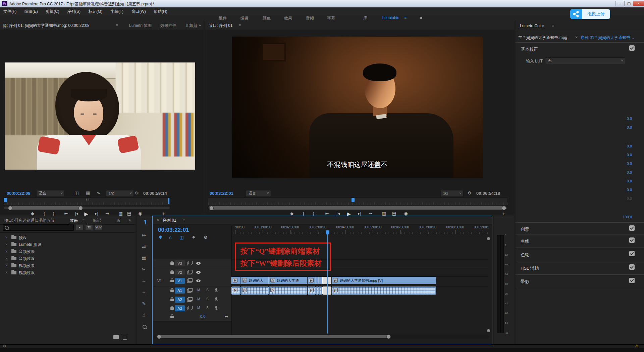 This screenshot has height=352, width=644. What do you see at coordinates (327, 280) in the screenshot?
I see `timeline-clip-video-selected` at bounding box center [327, 280].